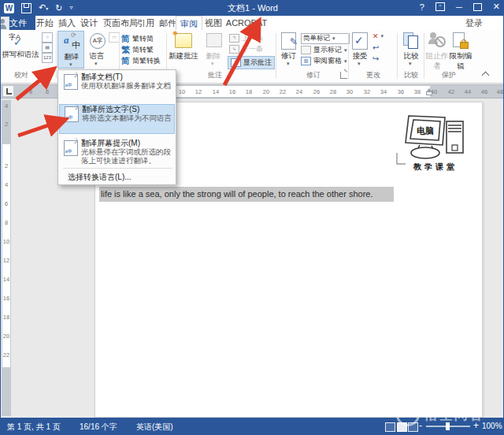 The height and width of the screenshot is (435, 504). What do you see at coordinates (99, 177) in the screenshot?
I see `menu-item-choose-language: 选择转换语言(L)...` at bounding box center [99, 177].